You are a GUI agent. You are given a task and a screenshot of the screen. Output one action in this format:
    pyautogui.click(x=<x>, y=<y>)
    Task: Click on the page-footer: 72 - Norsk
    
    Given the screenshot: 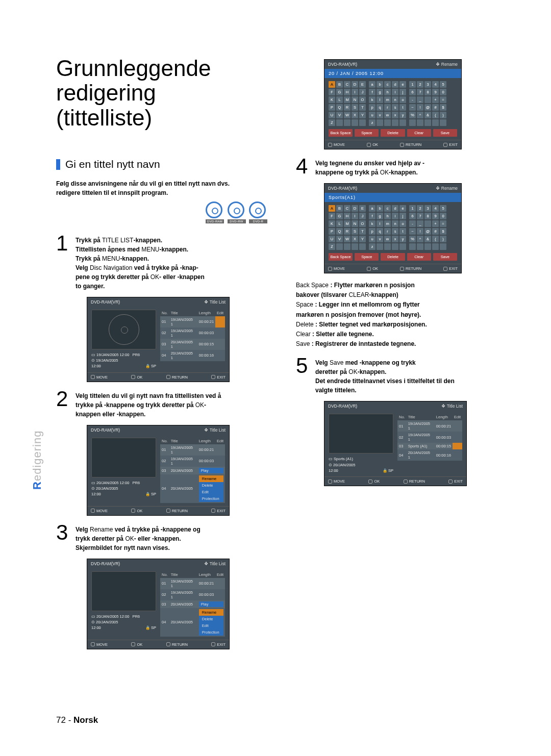 What is the action you would take?
    pyautogui.click(x=77, y=720)
    